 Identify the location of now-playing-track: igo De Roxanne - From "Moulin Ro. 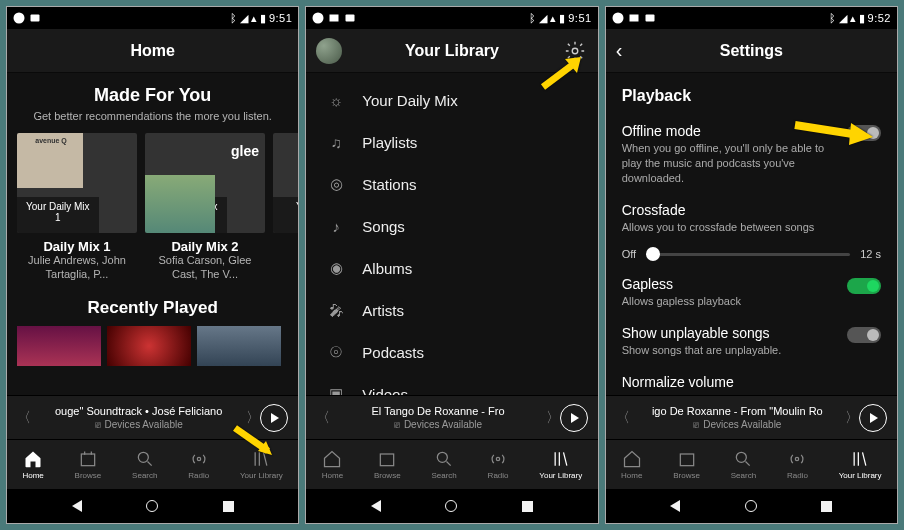
(738, 411).